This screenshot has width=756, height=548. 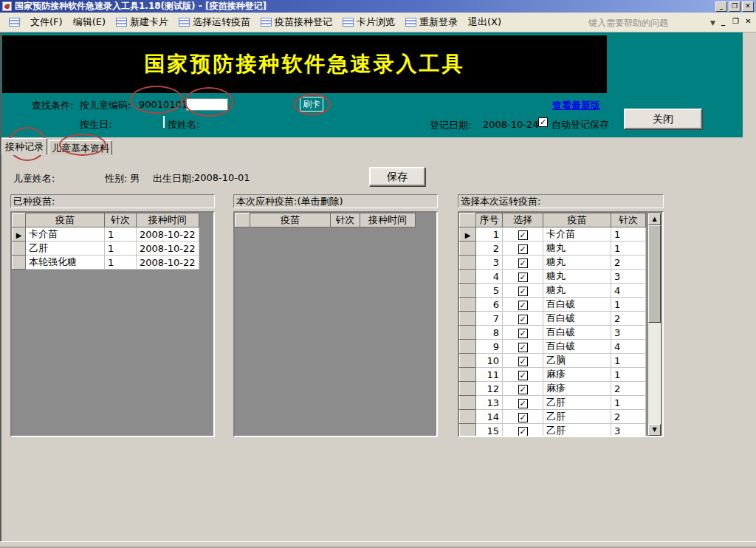 I want to click on table-cell: 10, so click(x=489, y=360).